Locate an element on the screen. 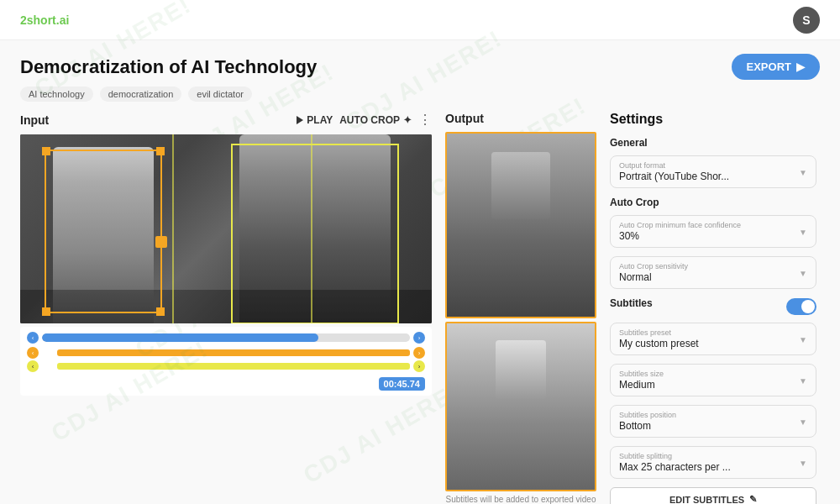 This screenshot has width=840, height=504. dropdown-arrow-splitting: ▼ is located at coordinates (803, 462).